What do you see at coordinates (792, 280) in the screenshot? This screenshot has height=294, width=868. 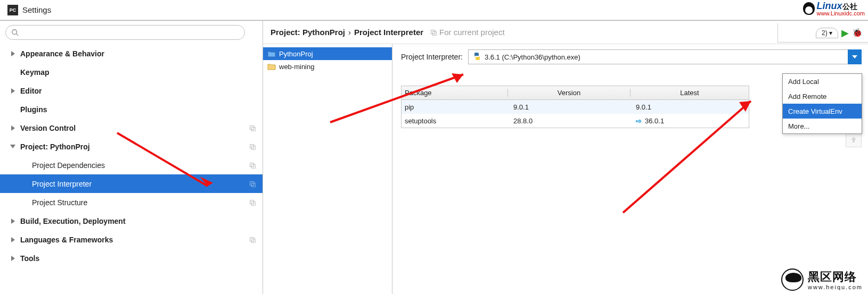 I see `mushroom-icon` at bounding box center [792, 280].